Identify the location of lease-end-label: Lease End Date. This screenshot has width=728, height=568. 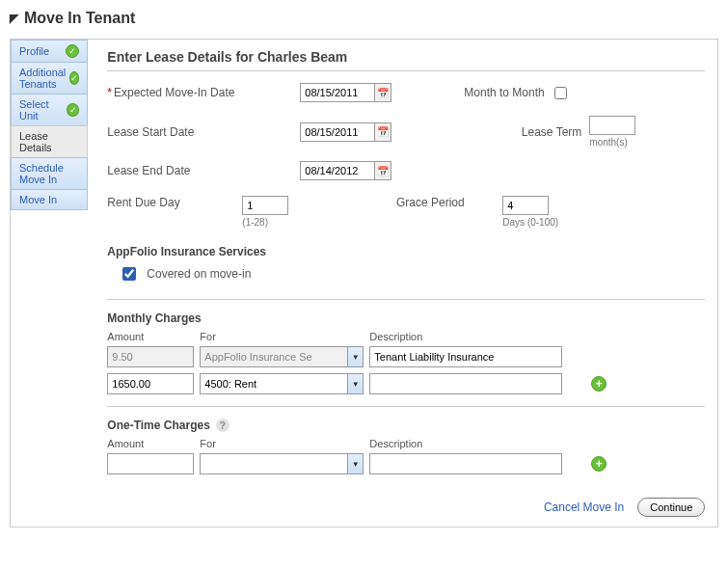
(203, 171).